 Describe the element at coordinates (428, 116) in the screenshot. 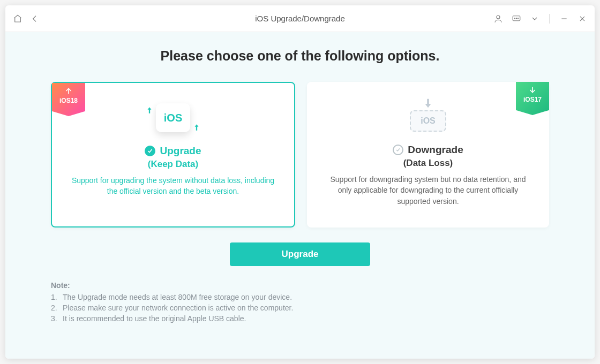

I see `downgrade-illustration: iOS` at that location.